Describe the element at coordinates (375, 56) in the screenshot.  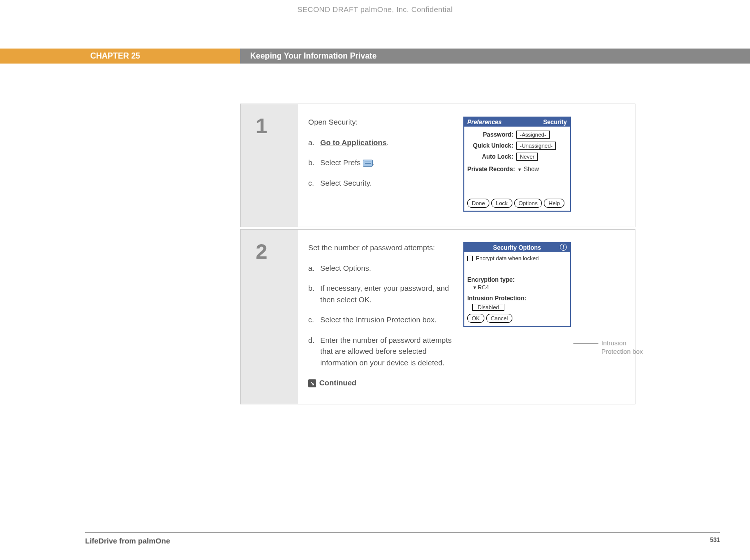
I see `chapter-bar: CHAPTER 25 Keeping Your Information Priv…` at that location.